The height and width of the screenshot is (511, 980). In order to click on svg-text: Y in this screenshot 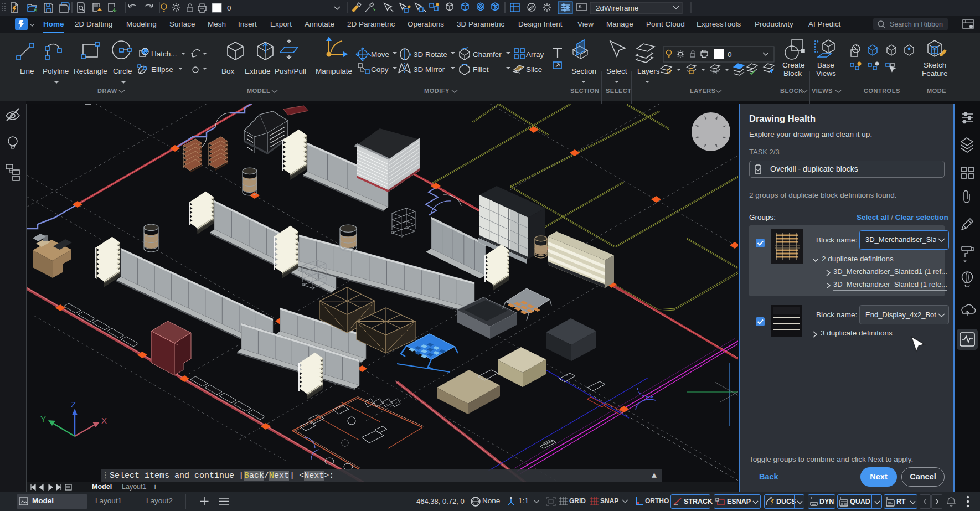, I will do `click(43, 419)`.